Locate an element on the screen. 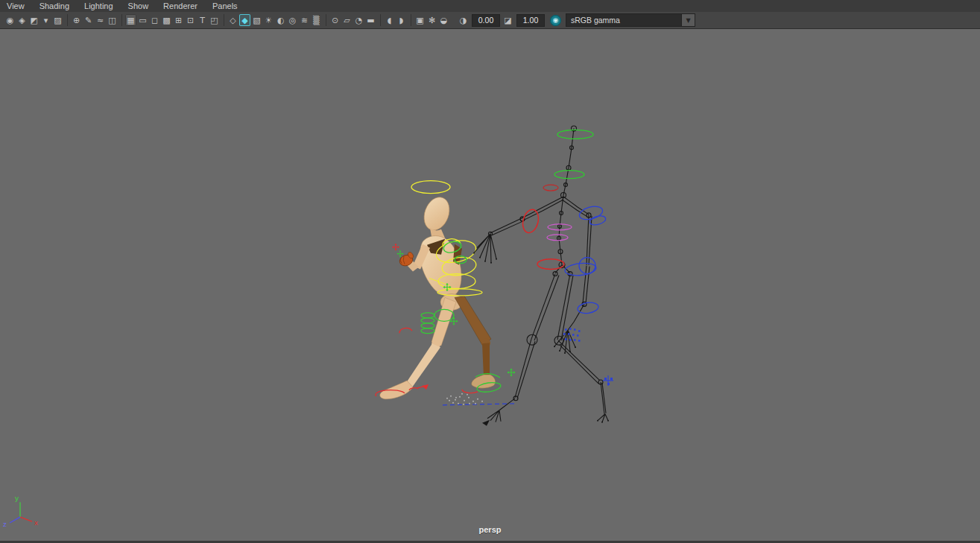 This screenshot has width=980, height=543. film-gate-icon: ▭ is located at coordinates (143, 20).